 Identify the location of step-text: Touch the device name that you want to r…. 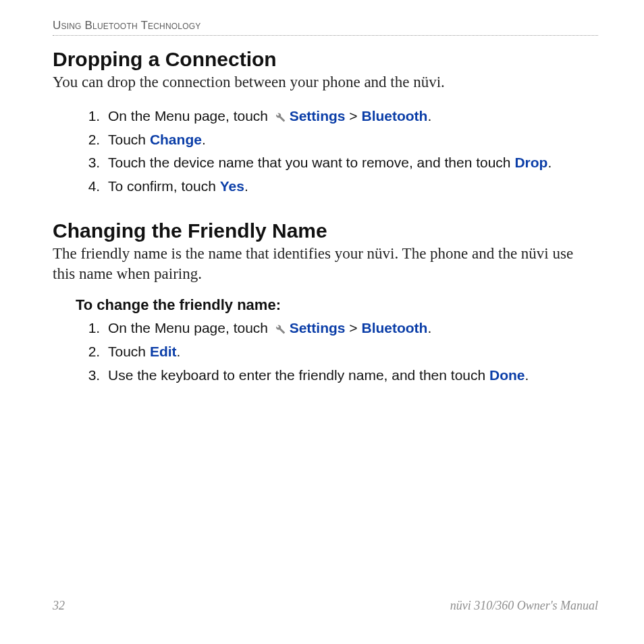
(311, 162).